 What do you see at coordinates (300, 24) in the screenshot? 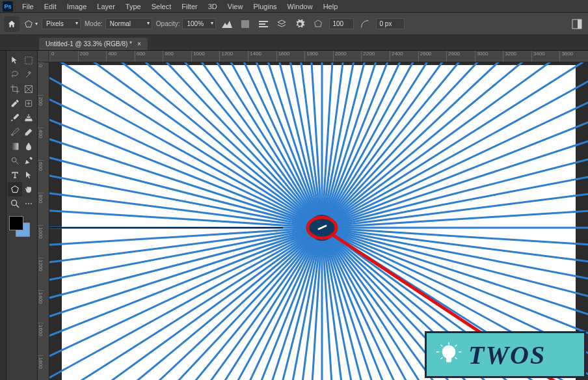
I see `gear-icon` at bounding box center [300, 24].